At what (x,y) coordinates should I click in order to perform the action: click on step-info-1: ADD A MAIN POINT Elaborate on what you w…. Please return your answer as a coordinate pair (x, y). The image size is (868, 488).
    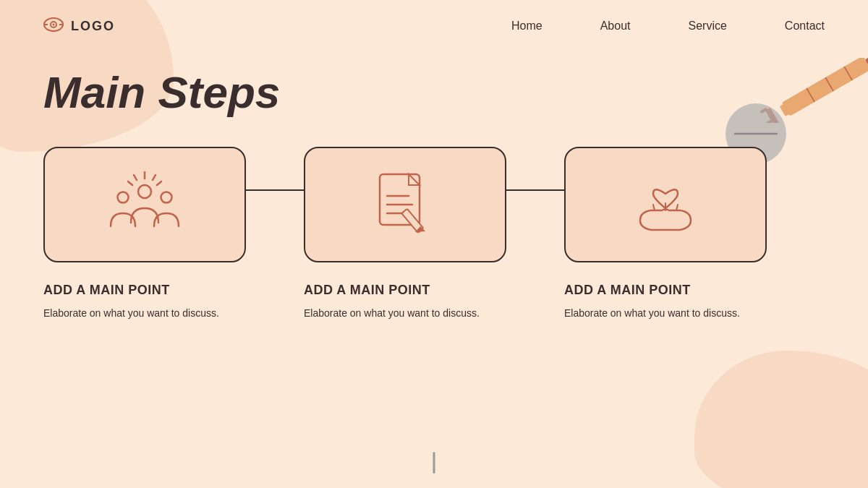
    Looking at the image, I should click on (145, 302).